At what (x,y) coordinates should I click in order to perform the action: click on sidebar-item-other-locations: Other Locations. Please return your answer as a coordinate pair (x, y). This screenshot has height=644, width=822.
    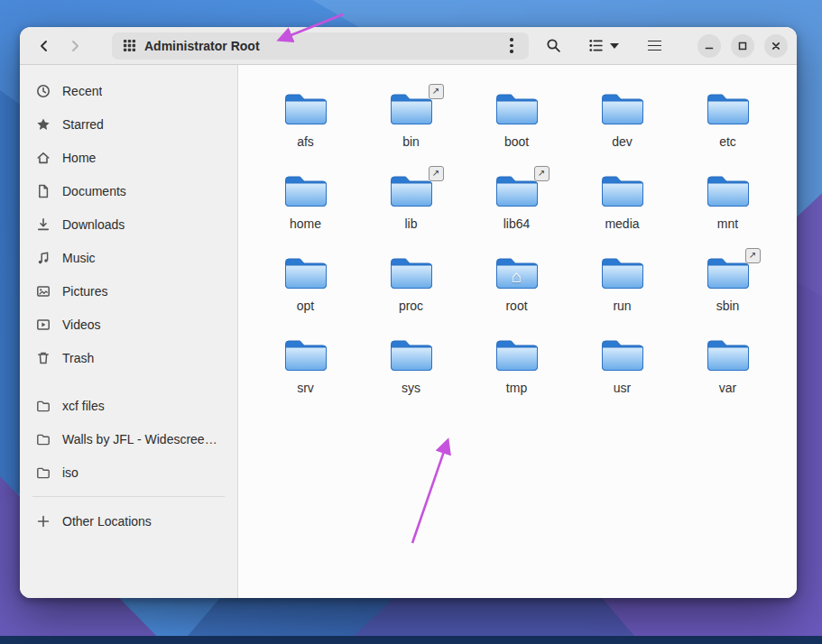
    Looking at the image, I should click on (128, 521).